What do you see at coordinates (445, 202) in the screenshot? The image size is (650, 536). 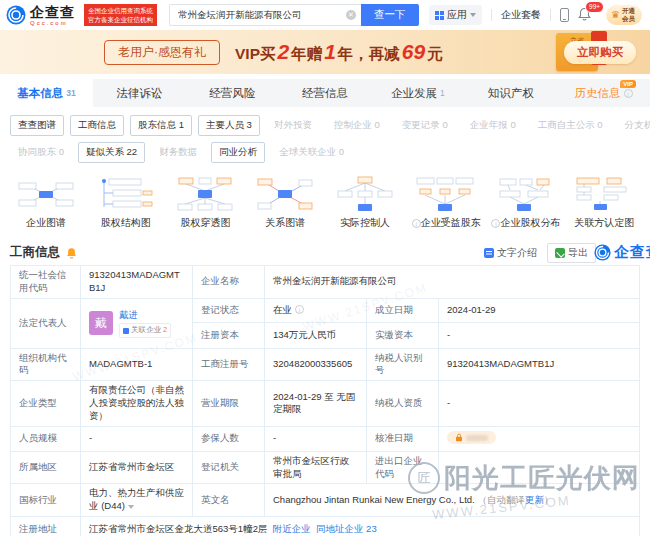 I see `card-beneficial-shareholders: i企业受益股东` at bounding box center [445, 202].